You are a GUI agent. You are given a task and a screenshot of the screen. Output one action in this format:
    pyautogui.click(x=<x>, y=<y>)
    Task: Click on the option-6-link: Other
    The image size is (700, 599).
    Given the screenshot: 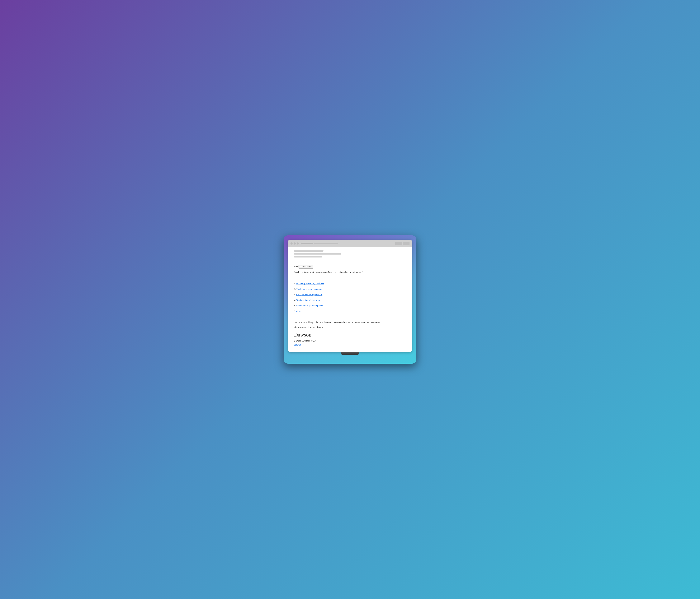 What is the action you would take?
    pyautogui.click(x=299, y=311)
    